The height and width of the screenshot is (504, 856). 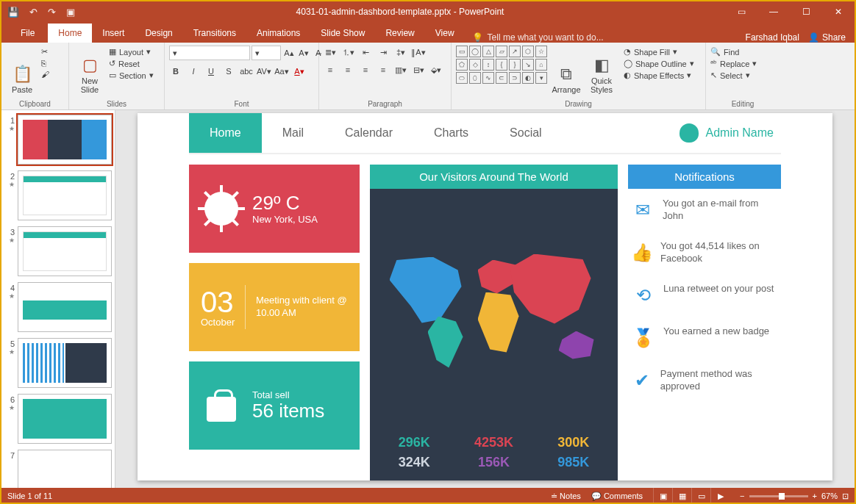 What do you see at coordinates (29, 33) in the screenshot?
I see `tab-file: File` at bounding box center [29, 33].